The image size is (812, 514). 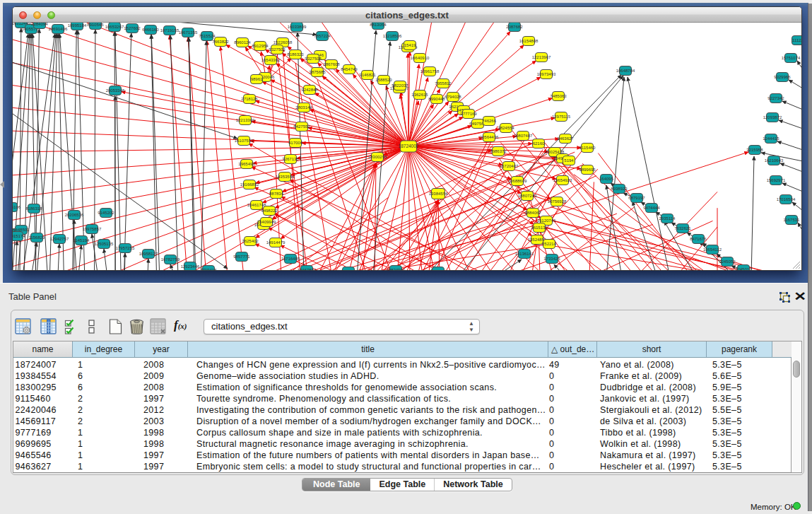 What do you see at coordinates (331, 64) in the screenshot?
I see `svg-text: 2867608` at bounding box center [331, 64].